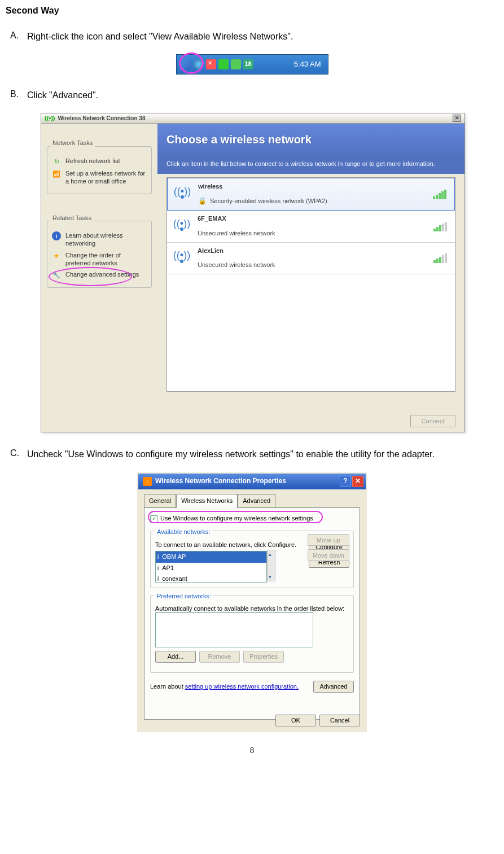 The height and width of the screenshot is (854, 504). Describe the element at coordinates (106, 177) in the screenshot. I see `task-label: Set up a wireless network for a home or …` at that location.